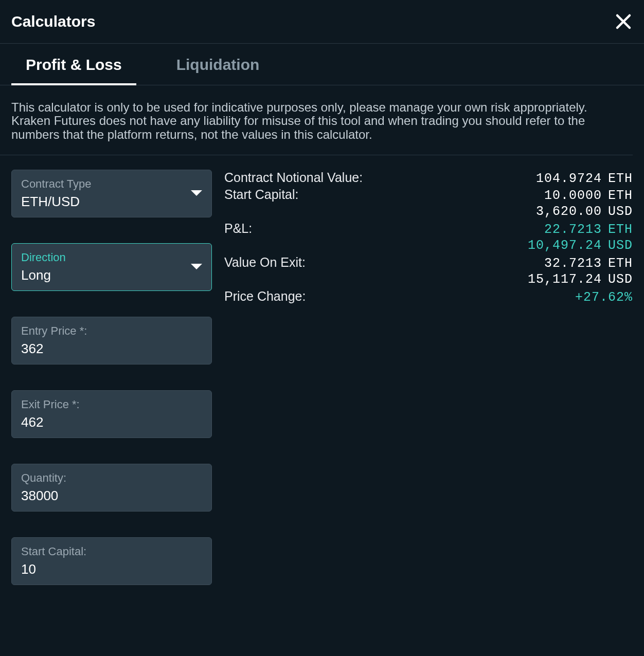 The height and width of the screenshot is (656, 644). What do you see at coordinates (112, 258) in the screenshot?
I see `direction-label: Direction` at bounding box center [112, 258].